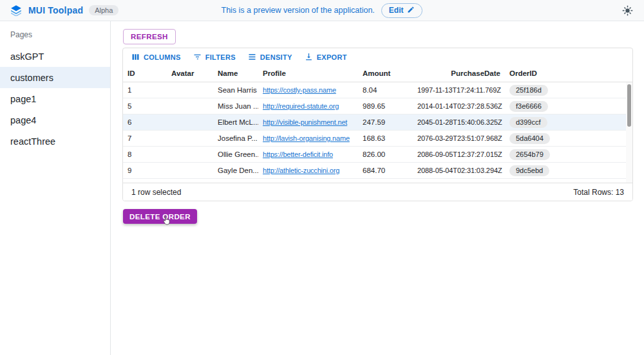 The width and height of the screenshot is (644, 355). What do you see at coordinates (599, 192) in the screenshot?
I see `total-rows-text: Total Rows: 13` at bounding box center [599, 192].